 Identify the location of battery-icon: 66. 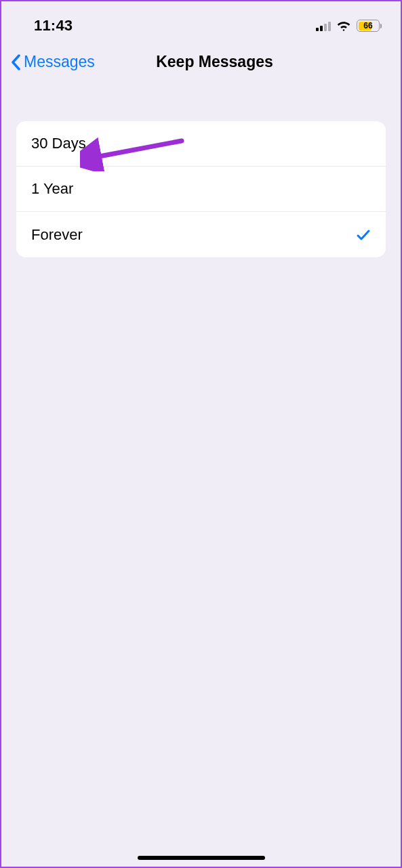
(369, 26).